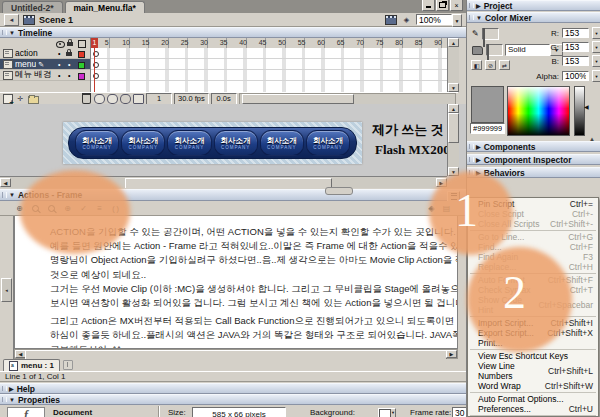  Describe the element at coordinates (452, 354) in the screenshot. I see `scroll-right-button: ▶` at that location.